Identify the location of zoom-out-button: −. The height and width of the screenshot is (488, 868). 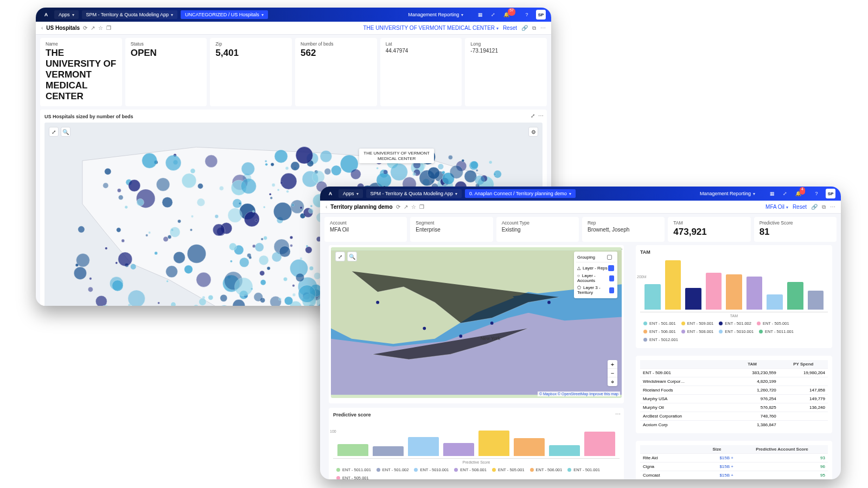
(612, 373).